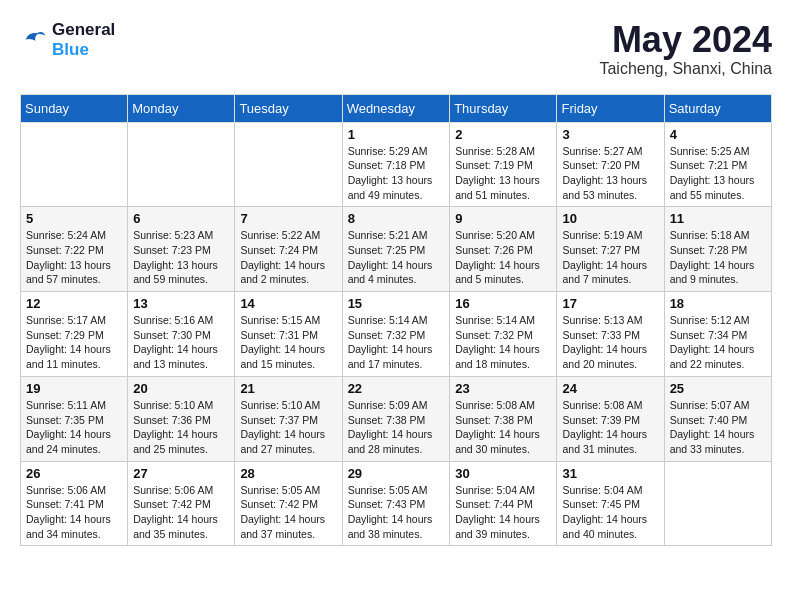  Describe the element at coordinates (610, 164) in the screenshot. I see `calendar-cell: 3Sunrise: 5:27 AMSunset: 7:20 PMDaylight…` at that location.